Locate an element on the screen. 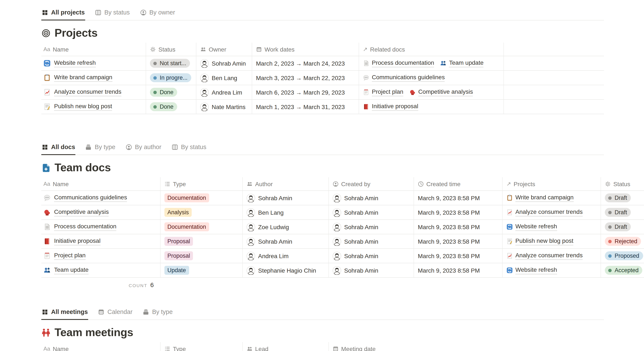  column-header-work-dates: Work dates is located at coordinates (306, 49).